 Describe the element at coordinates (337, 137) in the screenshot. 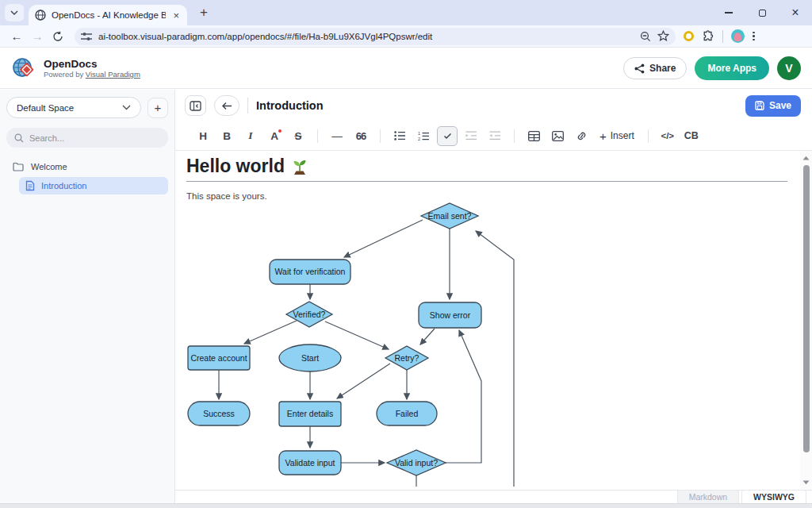

I see `horizontal-rule-button: —` at that location.